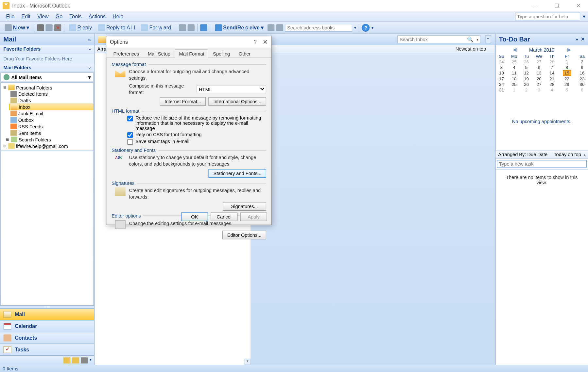  Describe the element at coordinates (567, 73) in the screenshot. I see `cal-day: 15` at that location.